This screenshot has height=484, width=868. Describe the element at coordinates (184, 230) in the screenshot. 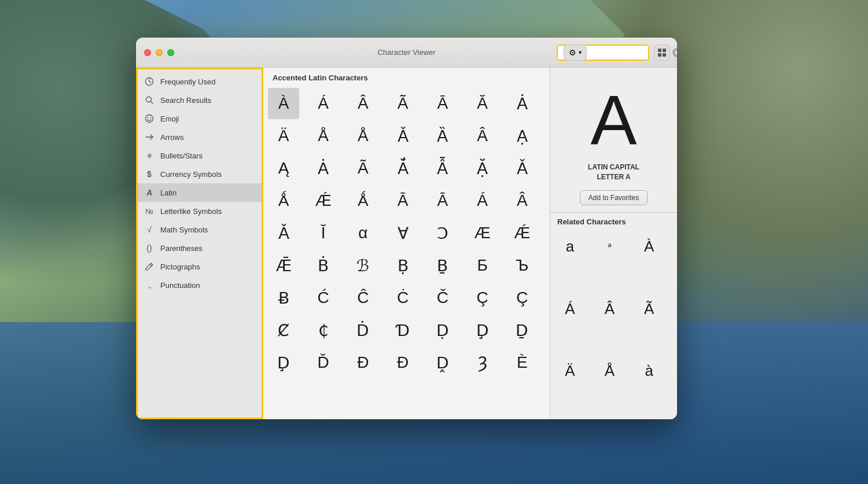

I see `sidebar-label-math-symbols: Math Symbols` at that location.